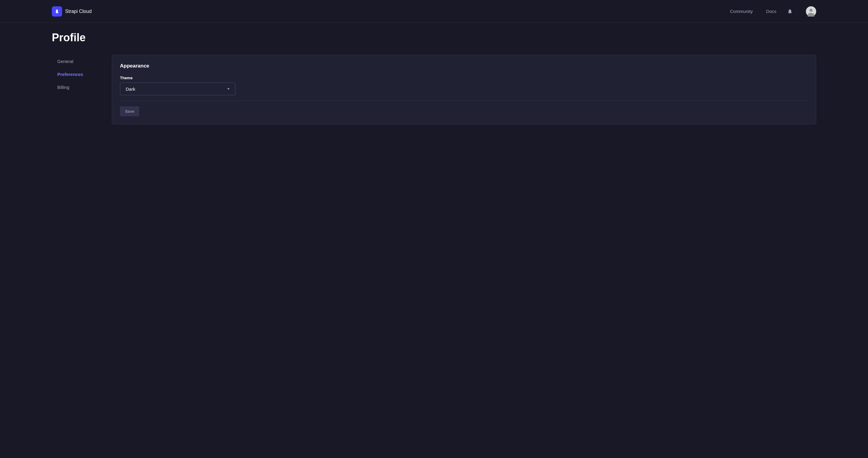  Describe the element at coordinates (178, 89) in the screenshot. I see `theme-select: Dark` at that location.